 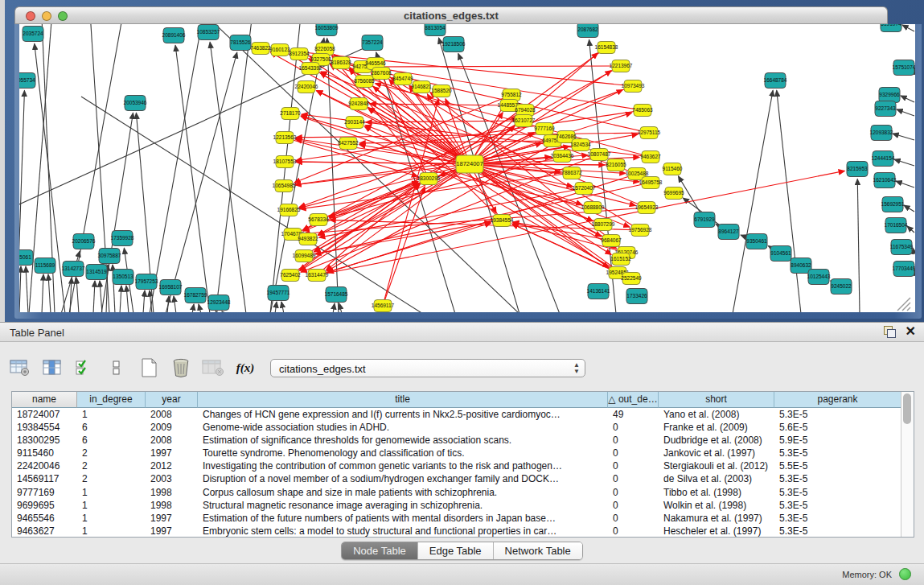 I want to click on graph-node-label: 10973493, so click(x=634, y=85).